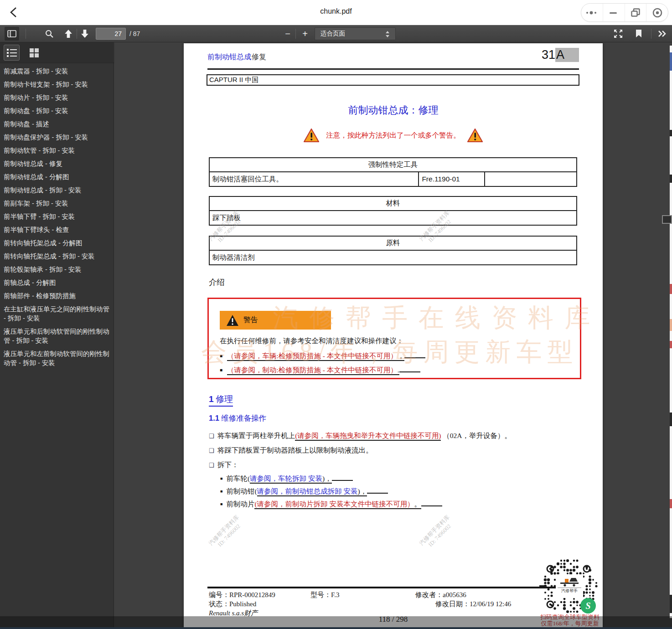 This screenshot has height=629, width=672. Describe the element at coordinates (57, 295) in the screenshot. I see `sidebar-toc-item: 前轴部件 - 检修预防措施` at that location.